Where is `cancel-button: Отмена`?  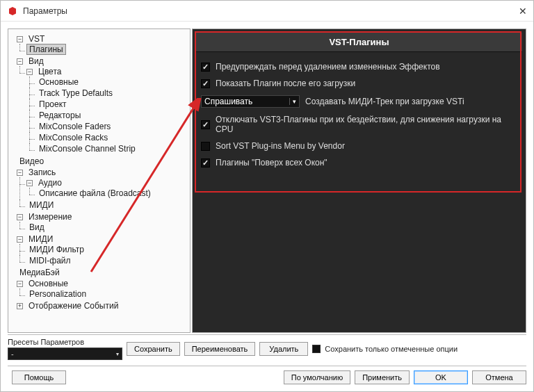
cancel-button: Отмена is located at coordinates (499, 377).